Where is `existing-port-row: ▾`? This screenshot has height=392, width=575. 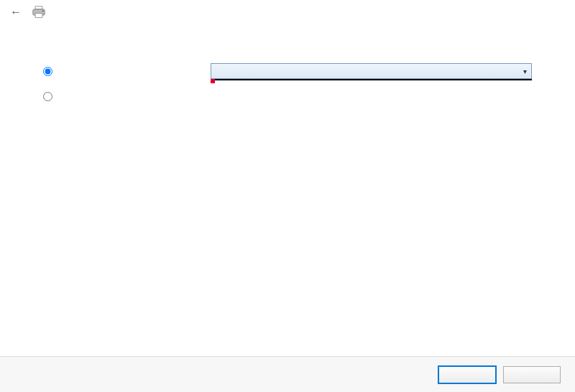 existing-port-row: ▾ is located at coordinates (288, 71).